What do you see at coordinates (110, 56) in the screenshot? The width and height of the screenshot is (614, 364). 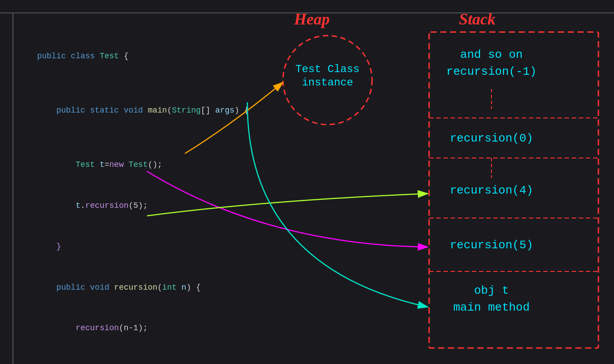 I see `class-test: Test` at bounding box center [110, 56].